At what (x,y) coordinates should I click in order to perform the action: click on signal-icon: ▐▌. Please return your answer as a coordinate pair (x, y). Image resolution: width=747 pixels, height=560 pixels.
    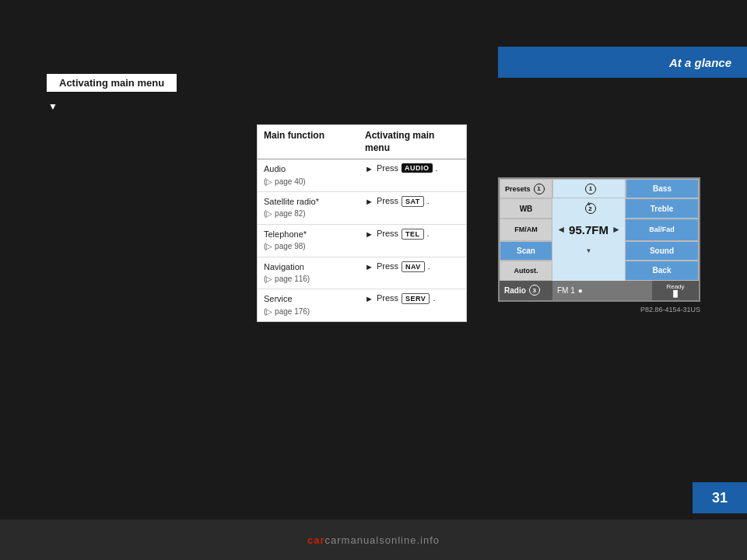
    Looking at the image, I should click on (675, 294).